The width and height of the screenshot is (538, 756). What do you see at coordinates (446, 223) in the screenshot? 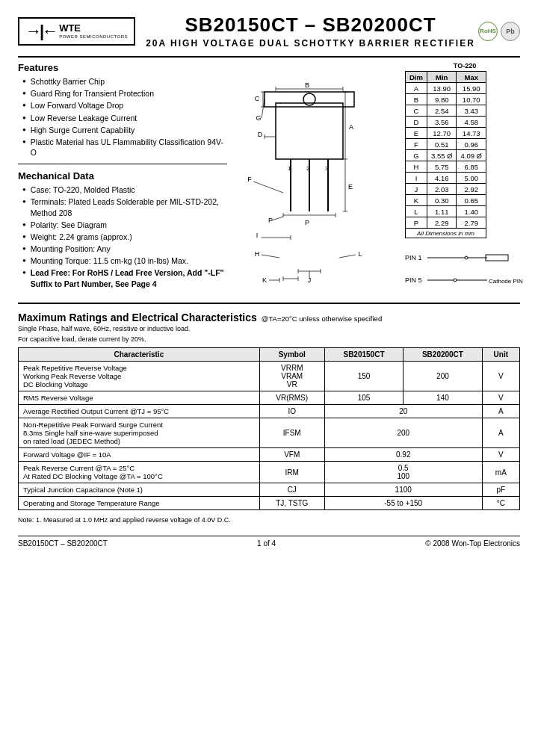
I see `dim-table-row: P2.292.79` at bounding box center [446, 223].